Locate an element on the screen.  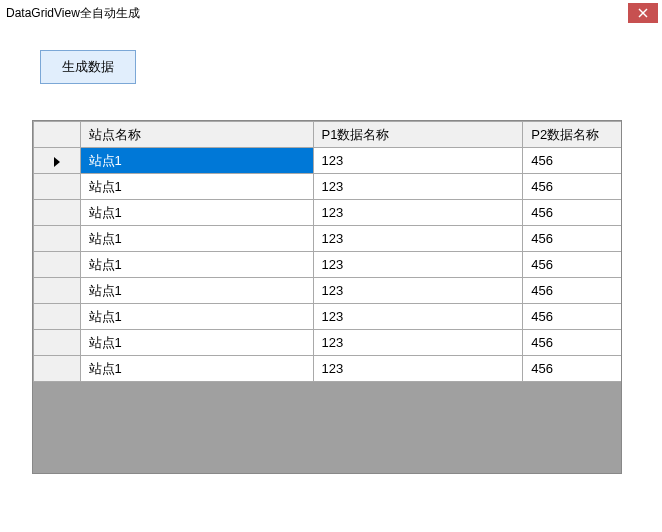
grid-col-header-name: 站点名称 is located at coordinates (196, 135).